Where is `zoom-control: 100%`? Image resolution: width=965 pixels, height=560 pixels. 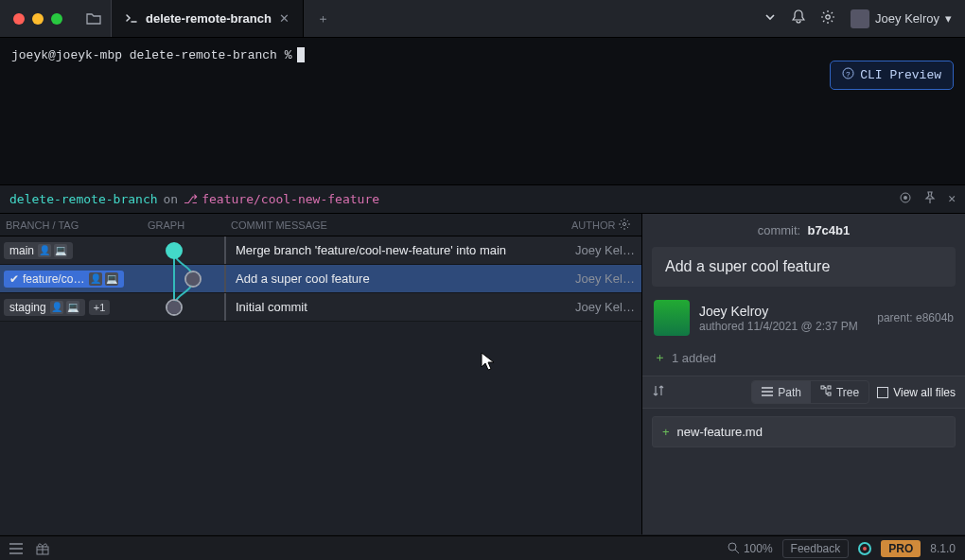 zoom-control: 100% is located at coordinates (750, 549).